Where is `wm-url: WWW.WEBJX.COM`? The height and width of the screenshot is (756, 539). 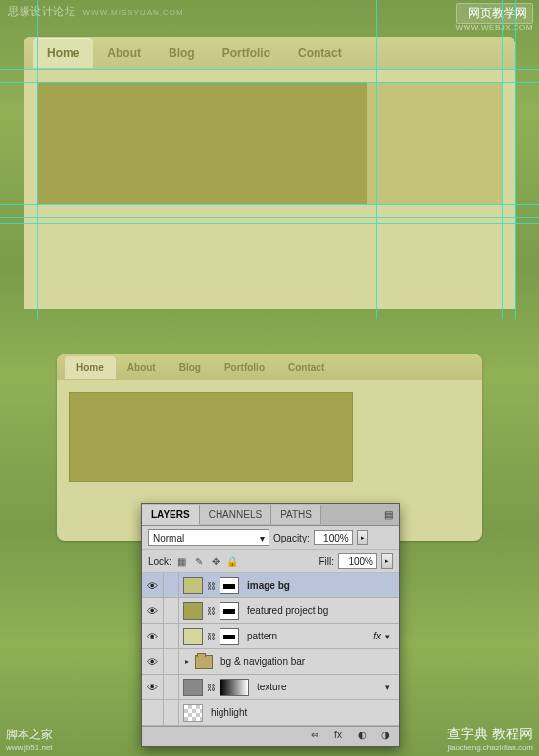 wm-url: WWW.WEBJX.COM is located at coordinates (494, 27).